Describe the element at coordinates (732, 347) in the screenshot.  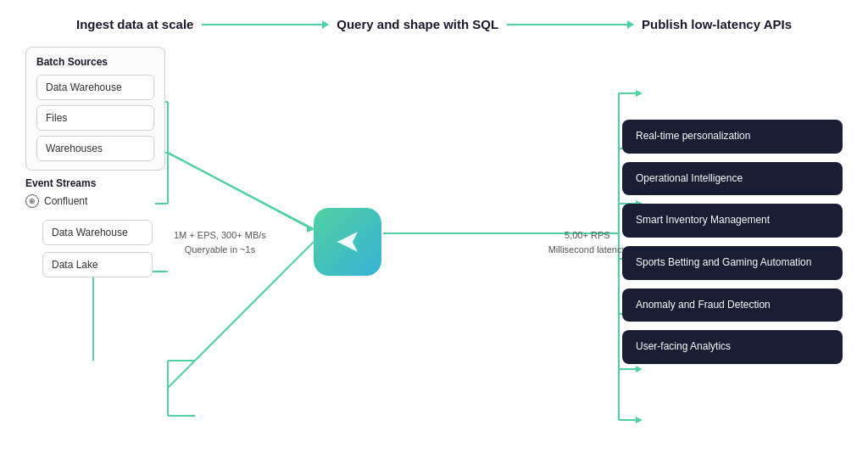
I see `output-item-5: User-facing Analytics` at that location.